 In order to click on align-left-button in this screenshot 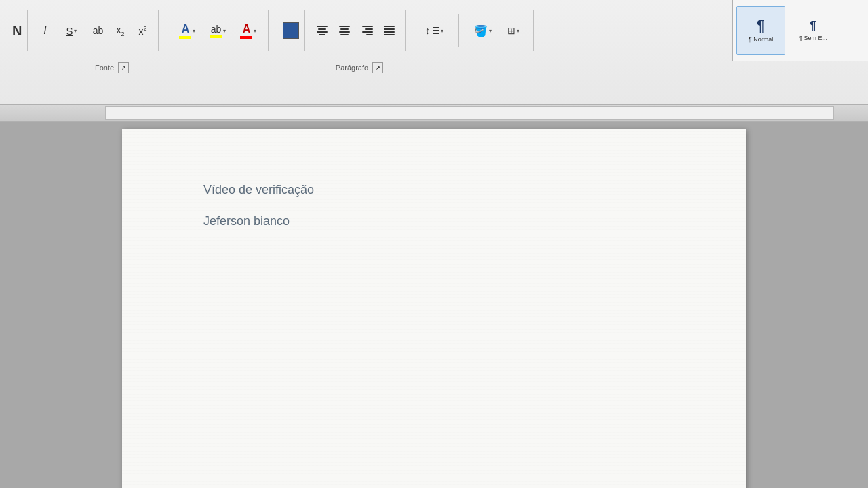, I will do `click(322, 30)`.